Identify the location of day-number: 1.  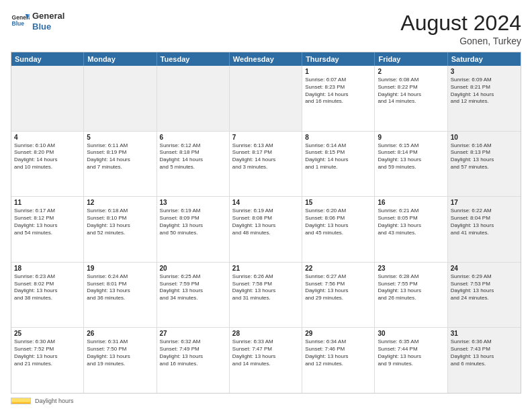
(339, 71).